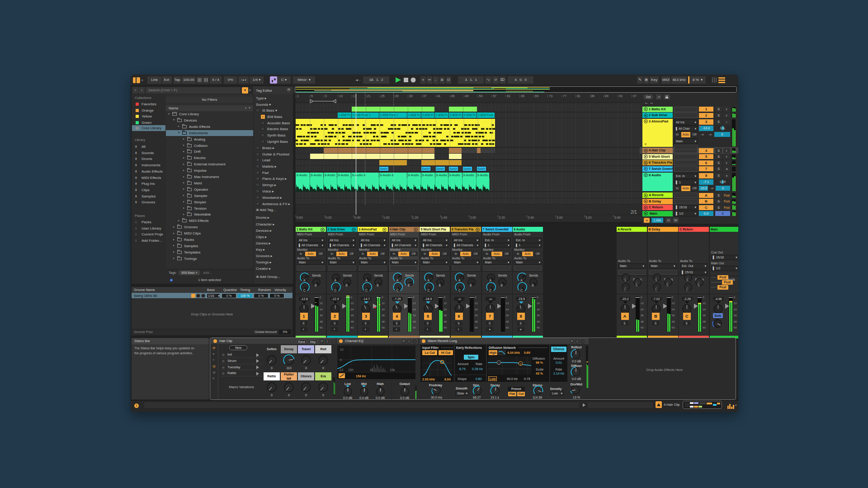 The width and height of the screenshot is (868, 488). Describe the element at coordinates (351, 370) in the screenshot. I see `svg-text: 100` at that location.